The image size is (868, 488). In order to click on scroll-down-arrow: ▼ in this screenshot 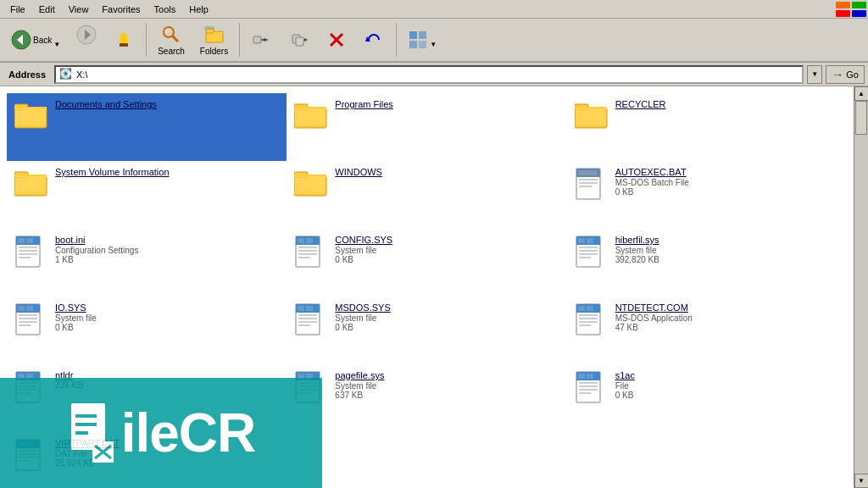, I will do `click(861, 481)`.